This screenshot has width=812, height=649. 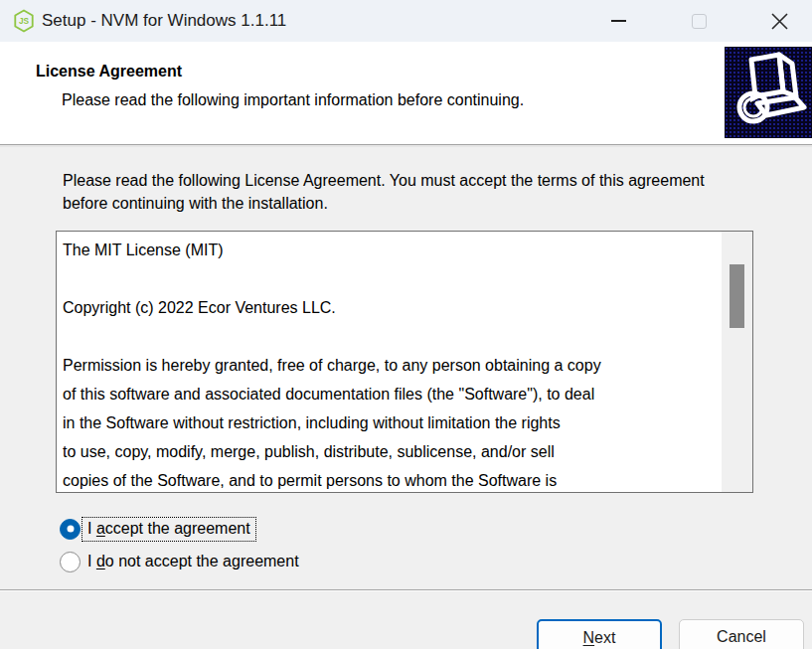 I want to click on radio-selected-icon, so click(x=70, y=529).